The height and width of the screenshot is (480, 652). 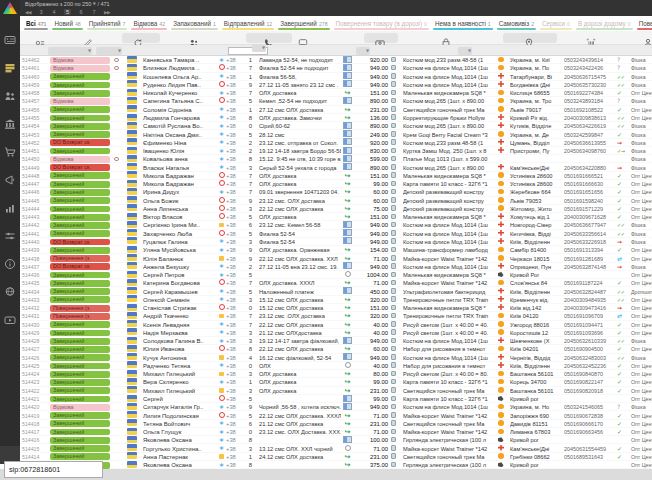 What do you see at coordinates (336, 201) in the screenshot?
I see `table-row: 514445 Завершений Ольга Божик +38 9 23.1…` at bounding box center [336, 201].